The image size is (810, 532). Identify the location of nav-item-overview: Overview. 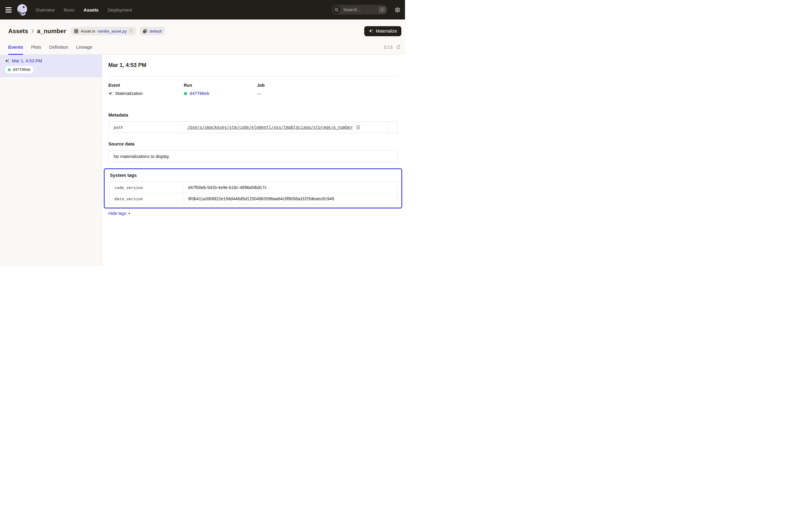
(45, 10).